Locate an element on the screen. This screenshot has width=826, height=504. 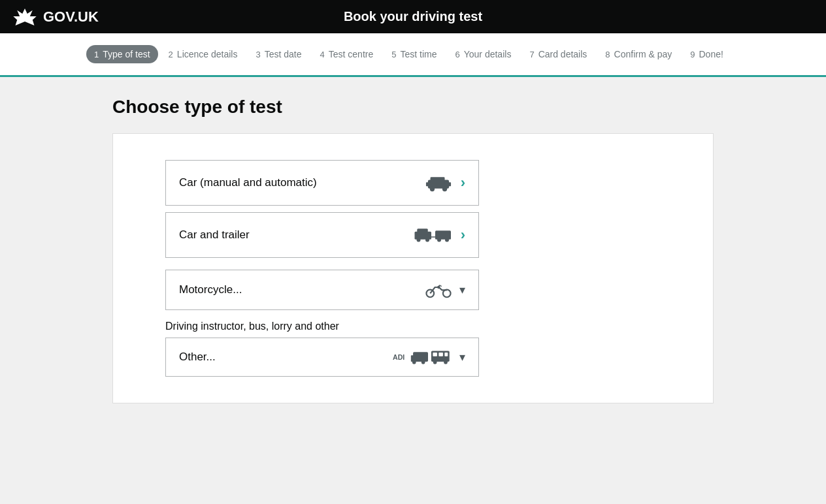
adi-lorry-bus-icon: ADI is located at coordinates (422, 357).